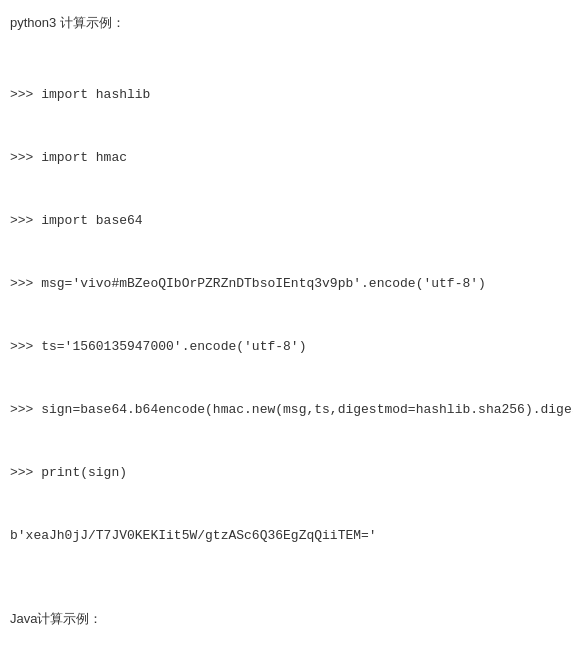  I want to click on python-line-4: >>> msg='vivo#mBZeoQIbOrPZRZnDTbsoIEntq3…, so click(286, 284).